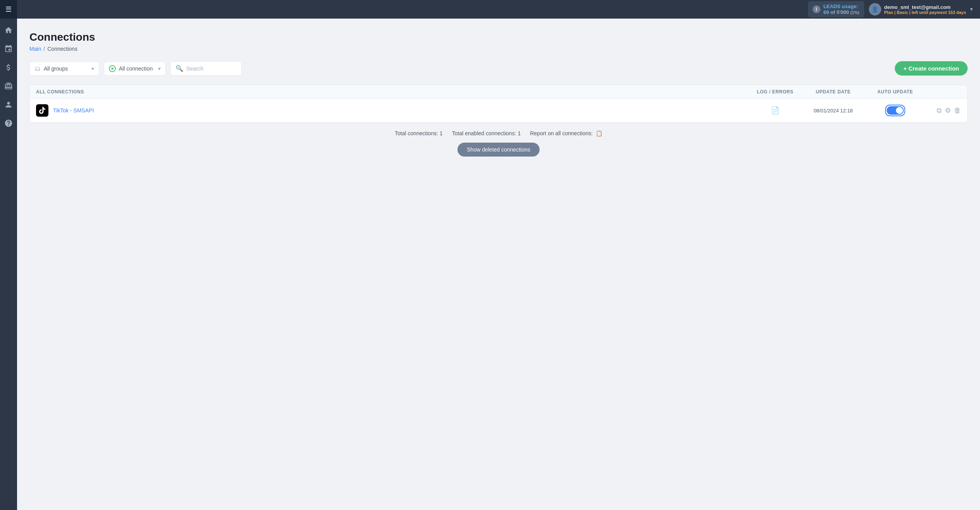 This screenshot has width=980, height=510. I want to click on groups-dropdown: 🗂 All groups ▾, so click(64, 69).